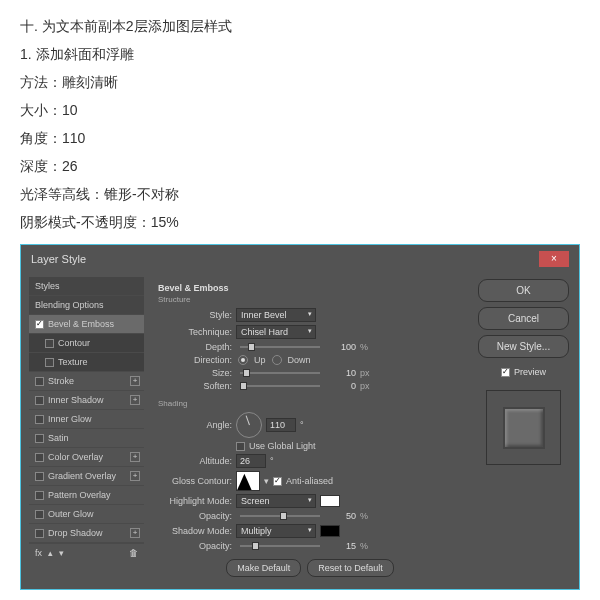  Describe the element at coordinates (554, 259) in the screenshot. I see `close-button: ×` at that location.